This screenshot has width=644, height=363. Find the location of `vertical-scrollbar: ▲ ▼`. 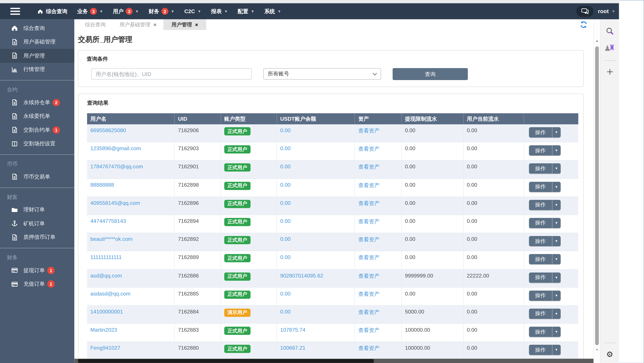

vertical-scrollbar: ▲ ▼ is located at coordinates (597, 191).